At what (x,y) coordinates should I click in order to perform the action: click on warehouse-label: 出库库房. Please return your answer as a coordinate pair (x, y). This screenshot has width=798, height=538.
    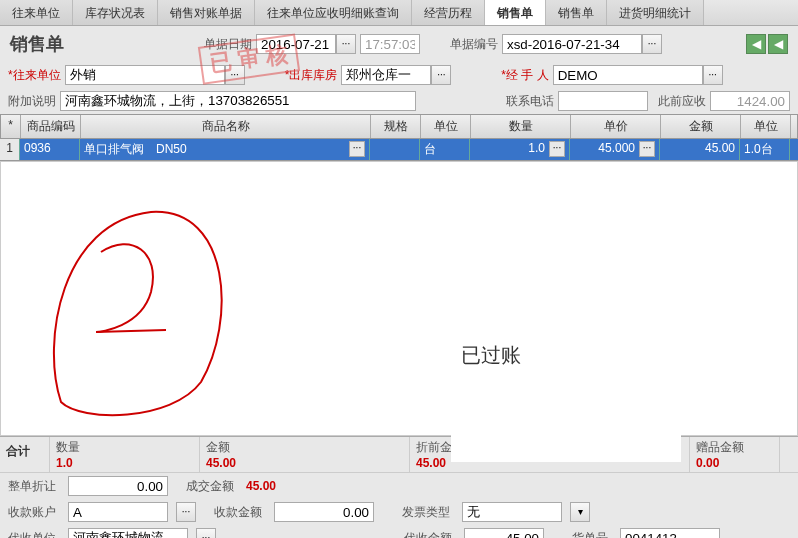
    Looking at the image, I should click on (312, 76).